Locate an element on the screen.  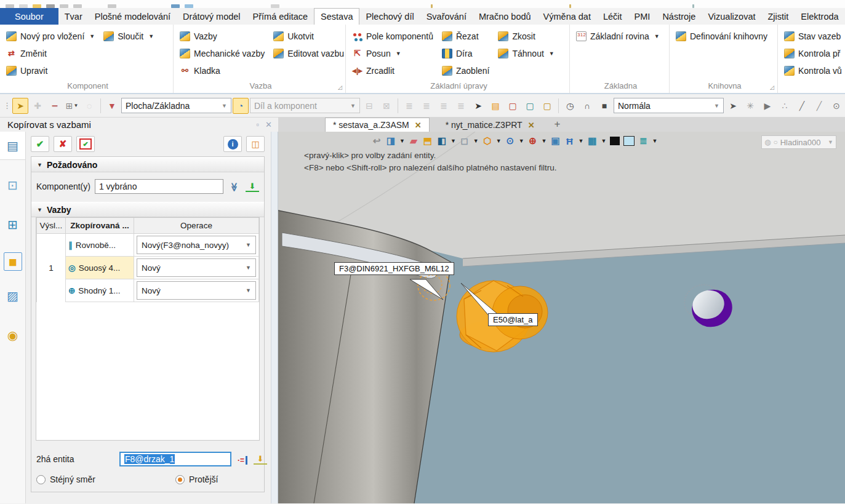
menu-tab-elektroda: Elektroda is located at coordinates (820, 16).